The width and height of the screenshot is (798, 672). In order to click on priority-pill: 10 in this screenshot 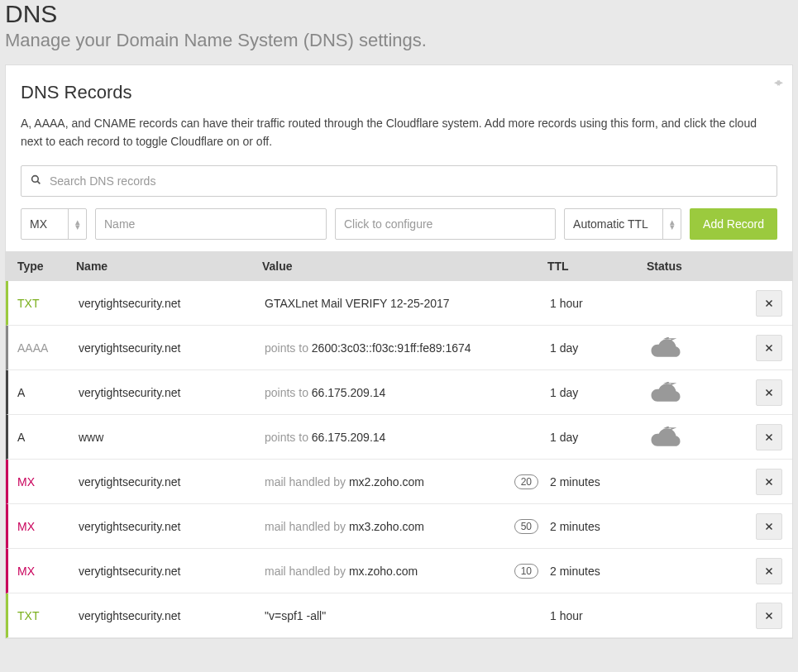, I will do `click(526, 571)`.